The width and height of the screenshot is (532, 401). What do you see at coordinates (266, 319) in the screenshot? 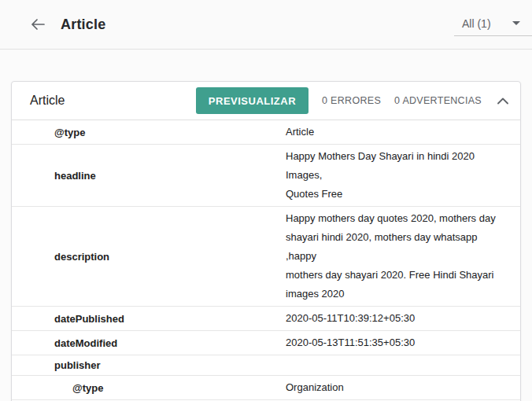
I see `table-row: datePublished 2020-05-11T10:39:12+05:30` at bounding box center [266, 319].